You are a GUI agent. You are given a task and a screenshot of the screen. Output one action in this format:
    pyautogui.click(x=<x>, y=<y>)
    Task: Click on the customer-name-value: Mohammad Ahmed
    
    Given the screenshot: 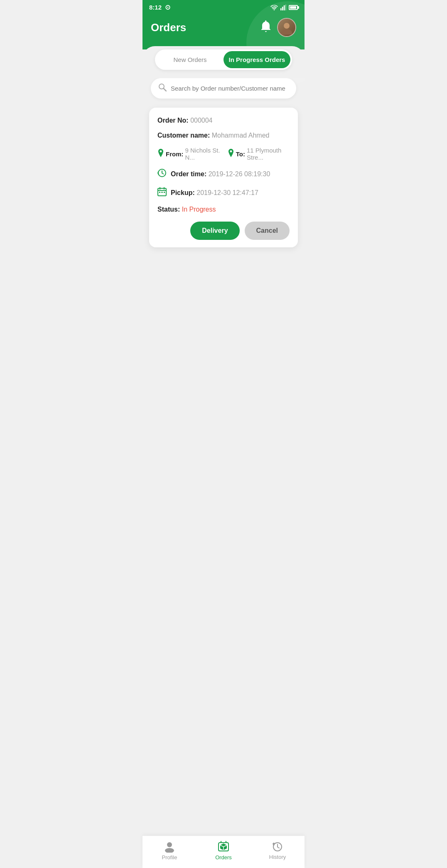 What is the action you would take?
    pyautogui.click(x=241, y=136)
    